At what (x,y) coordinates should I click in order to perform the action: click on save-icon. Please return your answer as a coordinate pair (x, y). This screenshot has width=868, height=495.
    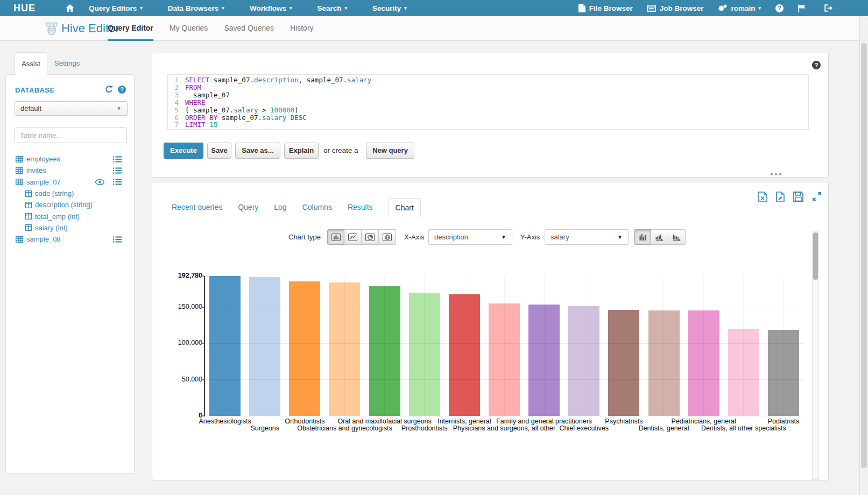
    Looking at the image, I should click on (799, 198).